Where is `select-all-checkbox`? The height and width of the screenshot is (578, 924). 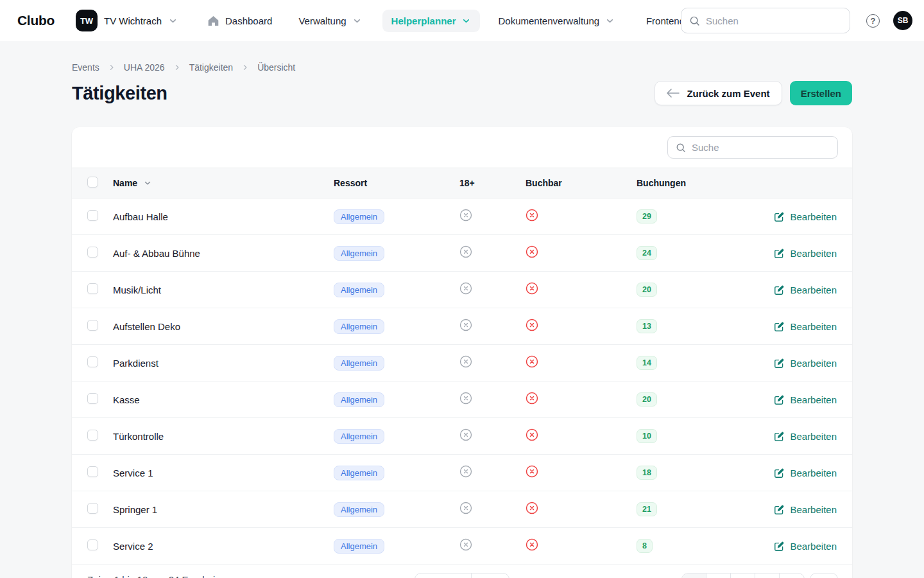
select-all-checkbox is located at coordinates (92, 182).